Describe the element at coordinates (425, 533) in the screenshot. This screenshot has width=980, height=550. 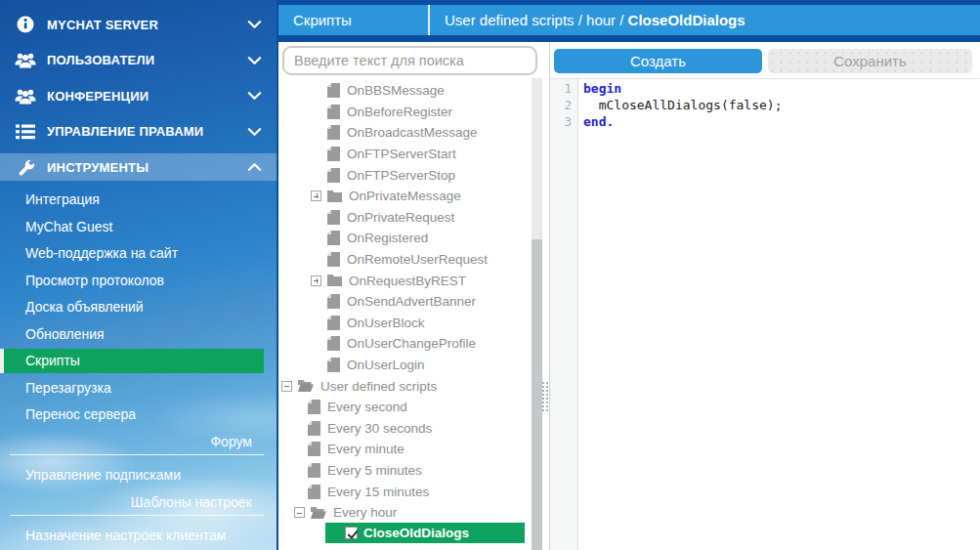
I see `tree-item: CloseOldDialogs` at that location.